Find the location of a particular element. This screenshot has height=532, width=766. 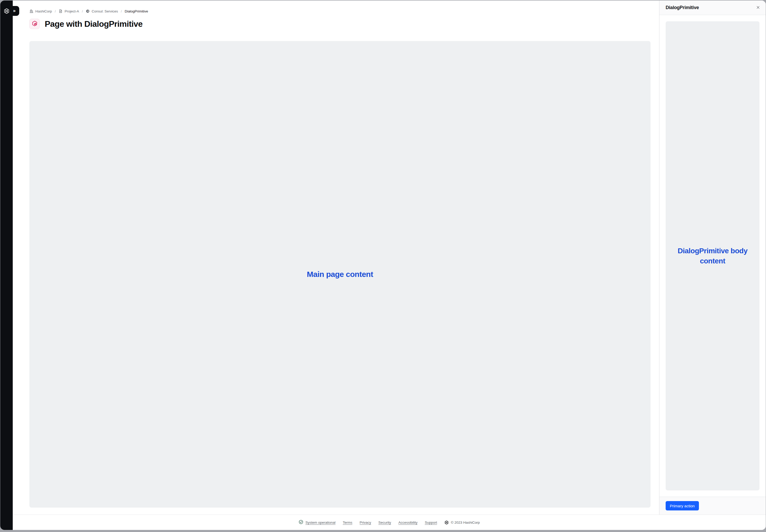

breadcrumb-label: DialogPrimitive is located at coordinates (136, 11).